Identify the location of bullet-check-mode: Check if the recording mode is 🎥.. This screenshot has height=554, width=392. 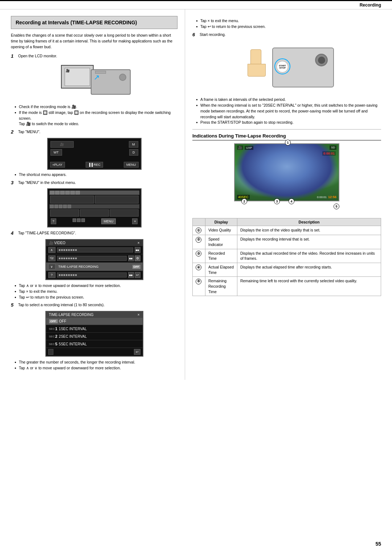
(96, 107).